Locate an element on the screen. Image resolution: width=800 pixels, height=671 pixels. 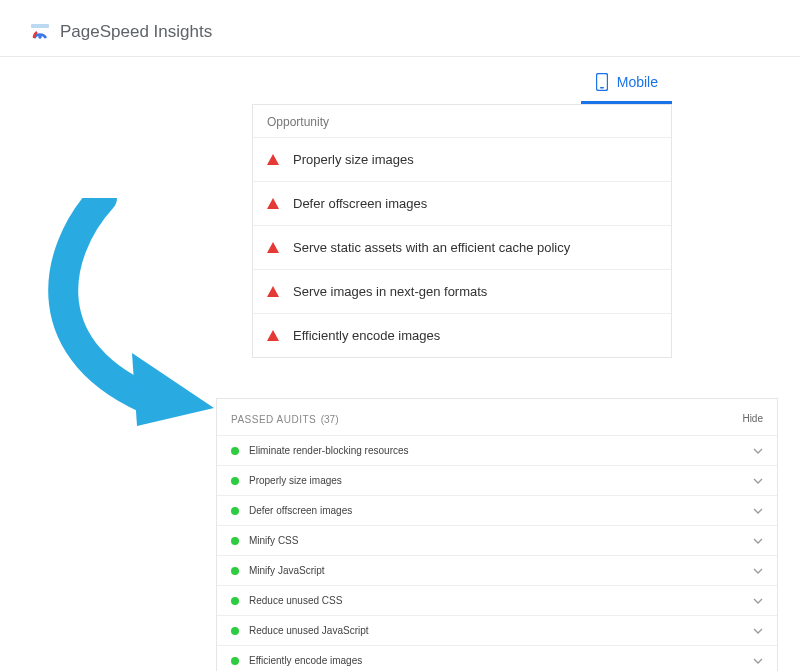
tab-mobile: Mobile is located at coordinates (626, 84).